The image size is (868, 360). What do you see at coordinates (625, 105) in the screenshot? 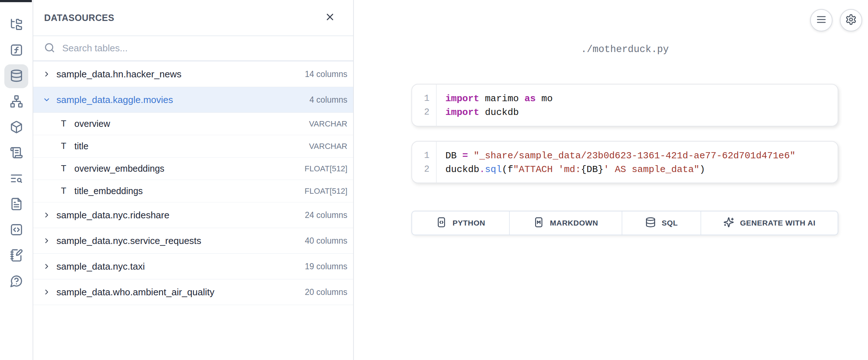
I see `code-cell-imports: 1 2 import marimo as mo import duckdb` at bounding box center [625, 105].